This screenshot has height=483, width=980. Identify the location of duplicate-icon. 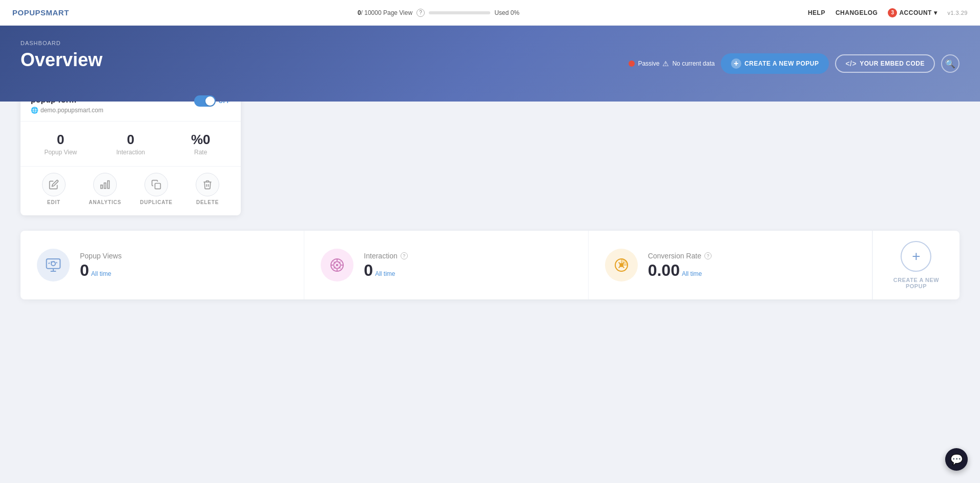
(156, 185).